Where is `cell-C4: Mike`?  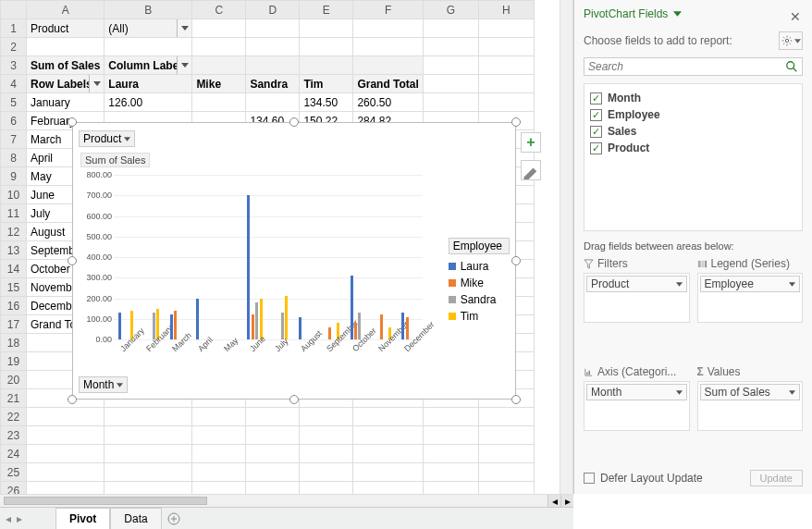 cell-C4: Mike is located at coordinates (219, 84).